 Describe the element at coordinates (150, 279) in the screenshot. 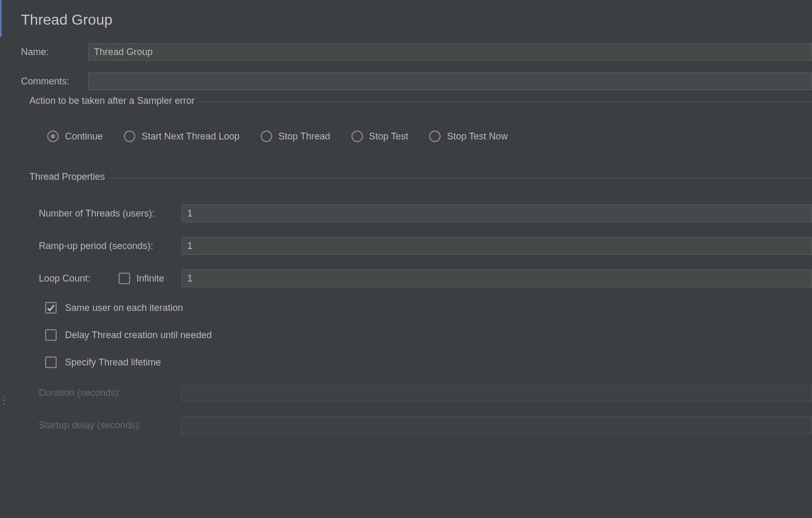

I see `infinite-label: Infinite` at that location.